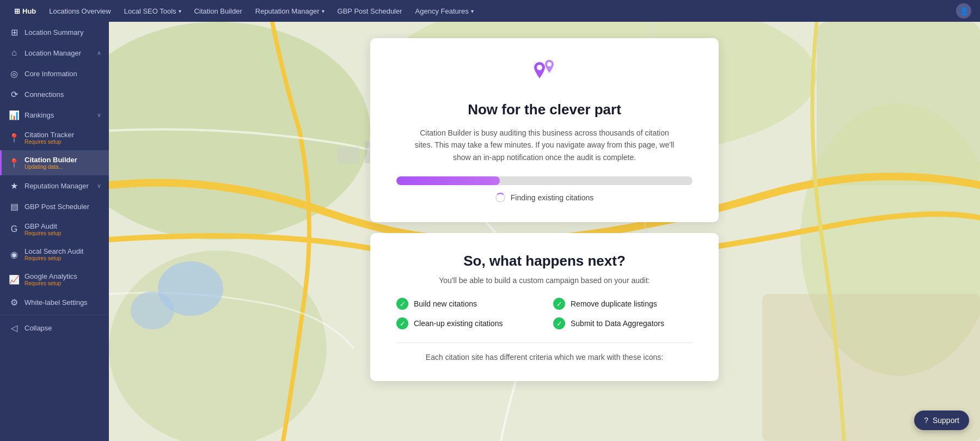  Describe the element at coordinates (544, 76) in the screenshot. I see `location-pins-icon` at that location.